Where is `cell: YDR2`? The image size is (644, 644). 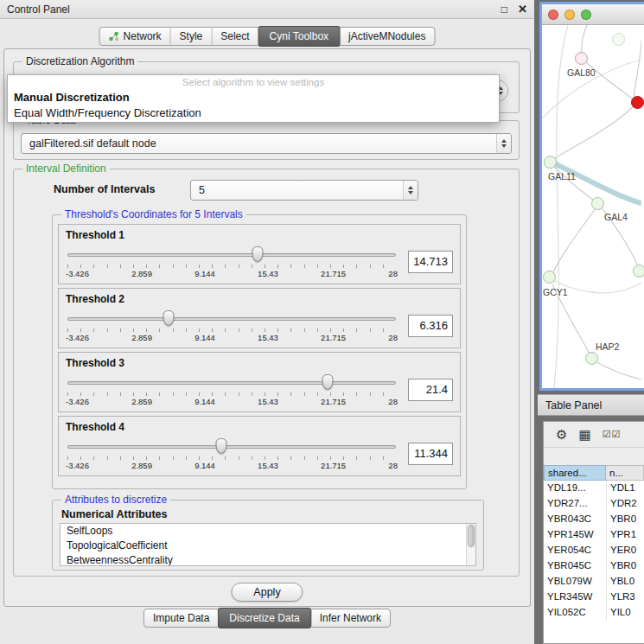
cell: YDR2 is located at coordinates (625, 504).